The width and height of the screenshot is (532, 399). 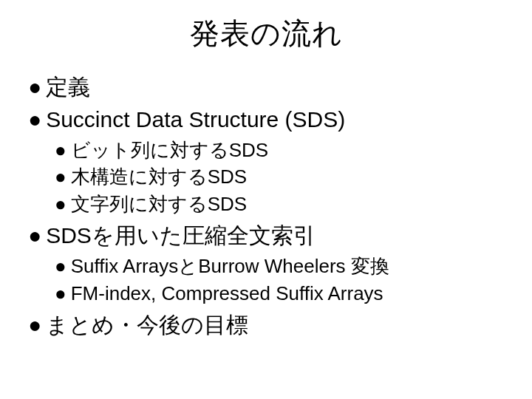 What do you see at coordinates (68, 87) in the screenshot?
I see `item-text: 定義` at bounding box center [68, 87].